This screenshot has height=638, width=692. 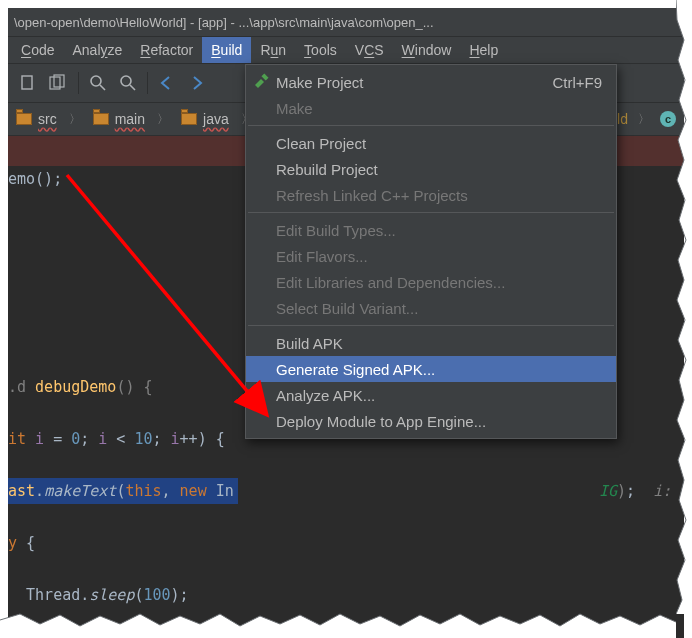 I want to click on menu-help: Help, so click(x=484, y=50).